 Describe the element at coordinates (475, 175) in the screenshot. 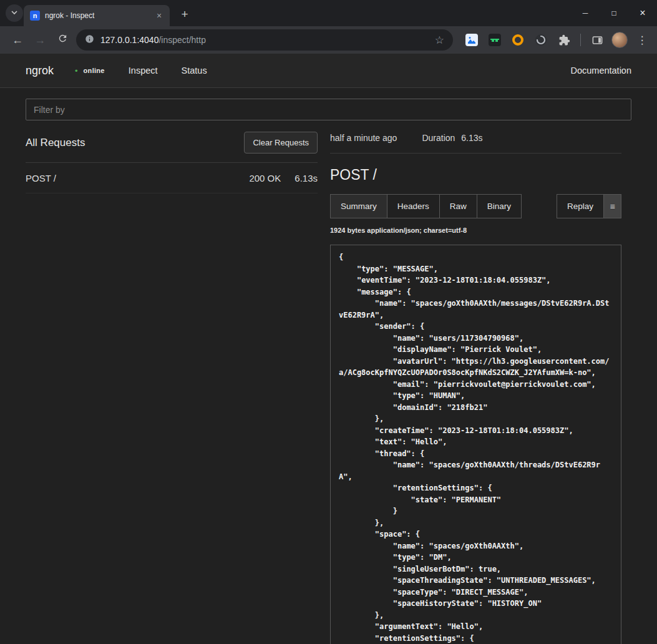

I see `request-title: POST /` at that location.